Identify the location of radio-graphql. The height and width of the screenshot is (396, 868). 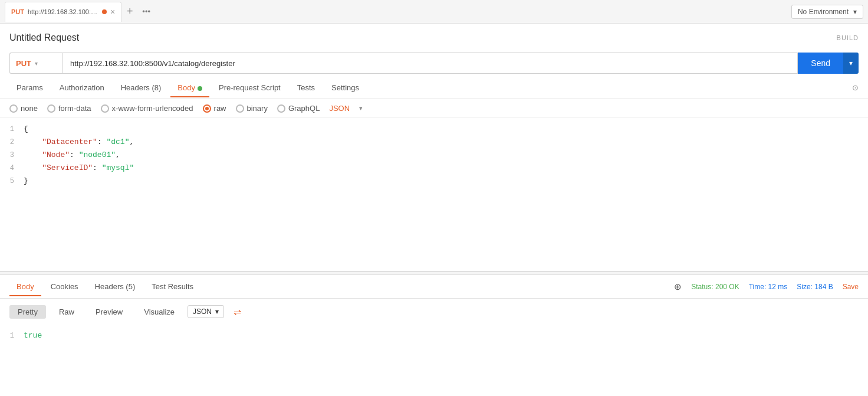
(281, 109).